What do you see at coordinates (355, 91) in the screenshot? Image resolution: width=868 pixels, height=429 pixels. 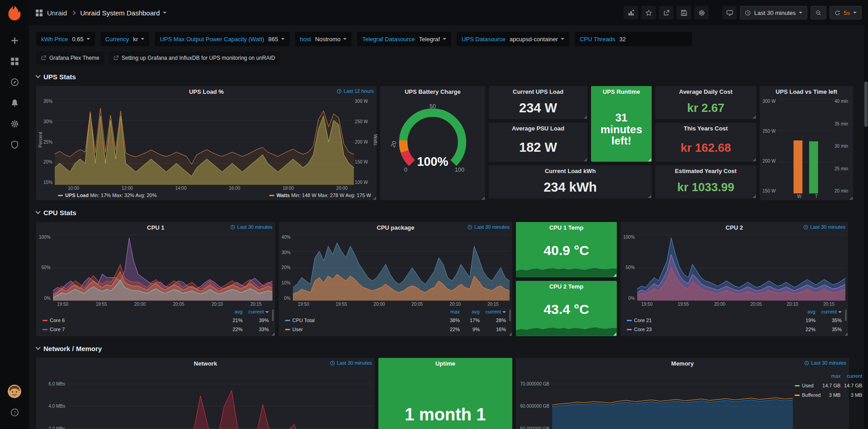 I see `panel-timerange-link: Last 12 hours` at bounding box center [355, 91].